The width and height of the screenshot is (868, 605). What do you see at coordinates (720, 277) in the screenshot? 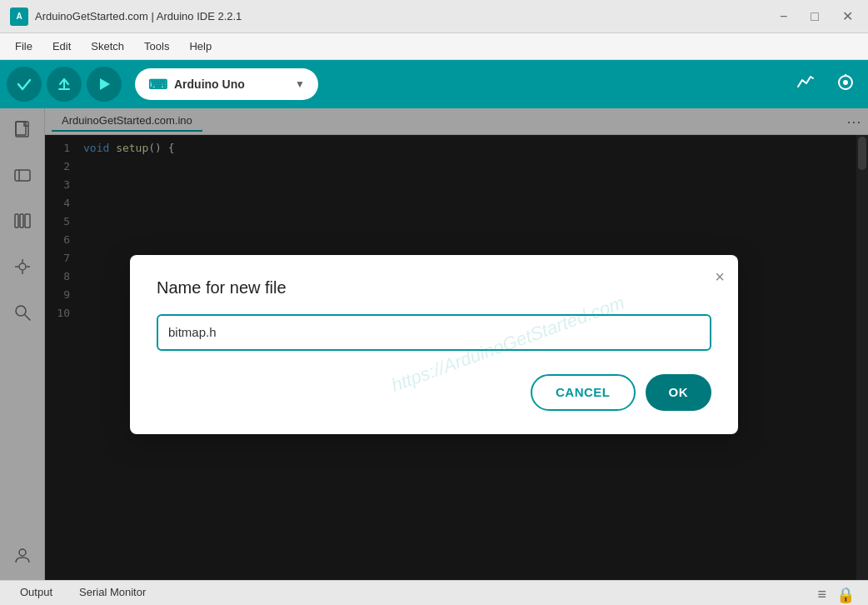
I see `modal-close-button: ×` at bounding box center [720, 277].